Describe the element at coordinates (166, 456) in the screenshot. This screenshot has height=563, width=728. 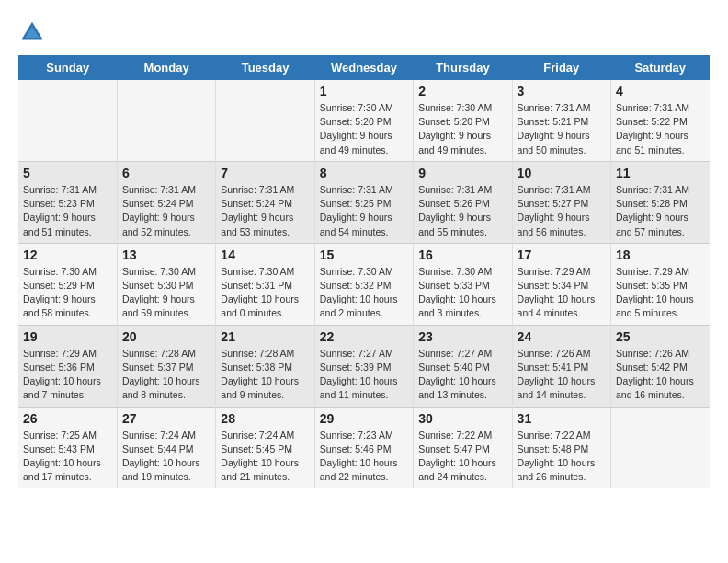
I see `day-info: Sunrise: 7:24 AM Sunset: 5:44 PM Dayligh…` at that location.